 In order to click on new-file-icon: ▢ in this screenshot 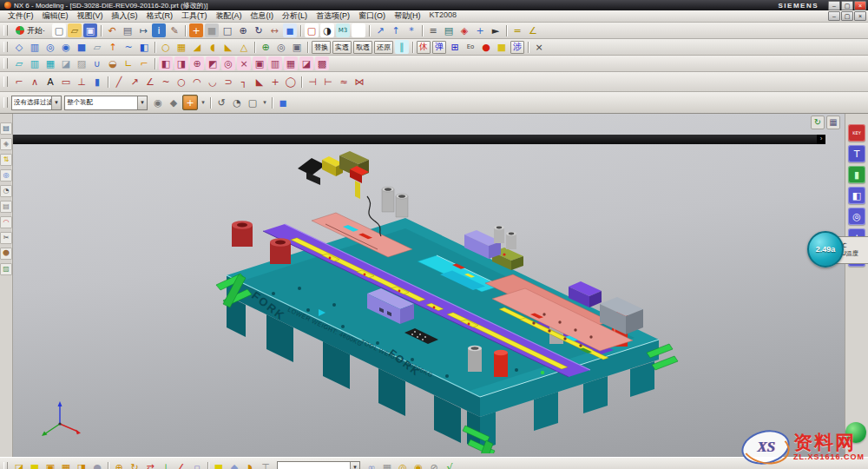, I will do `click(59, 30)`.